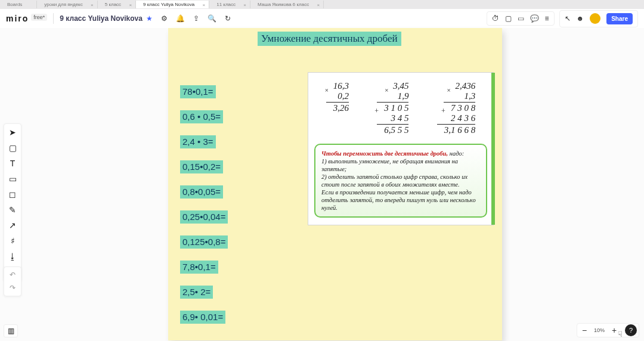 The height and width of the screenshot is (341, 644). I want to click on text-tool-icon: T, so click(13, 163).